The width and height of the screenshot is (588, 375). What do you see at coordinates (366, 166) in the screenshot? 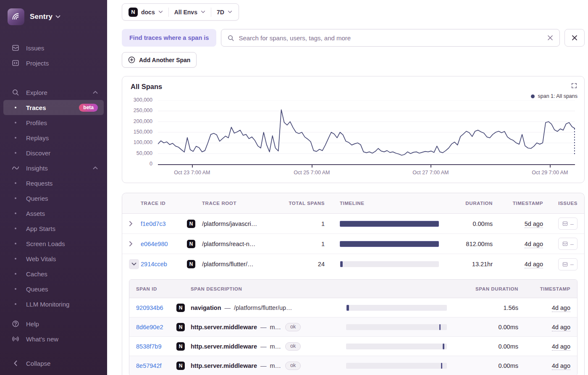
I see `chart-x-axis-ticks` at bounding box center [366, 166].